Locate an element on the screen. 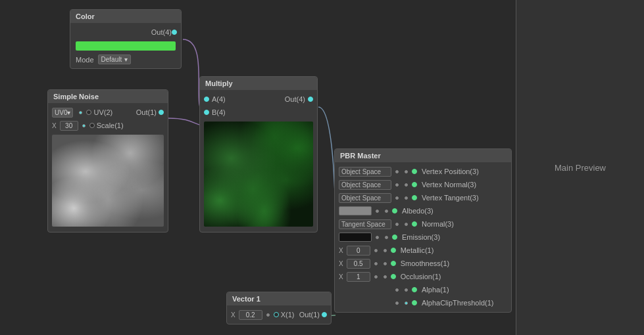 The height and width of the screenshot is (335, 644). pbr-metallic-input is located at coordinates (359, 251).